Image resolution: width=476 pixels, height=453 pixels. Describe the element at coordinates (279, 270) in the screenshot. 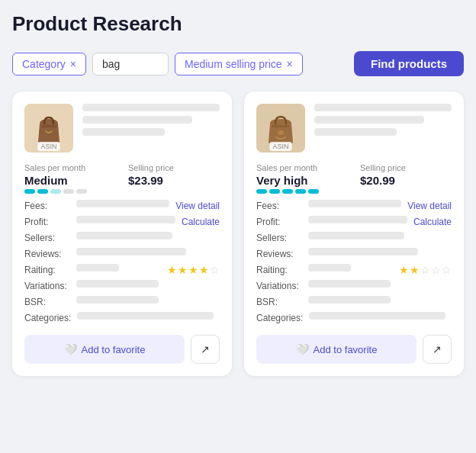

I see `rating-label-2: Raiting:` at that location.